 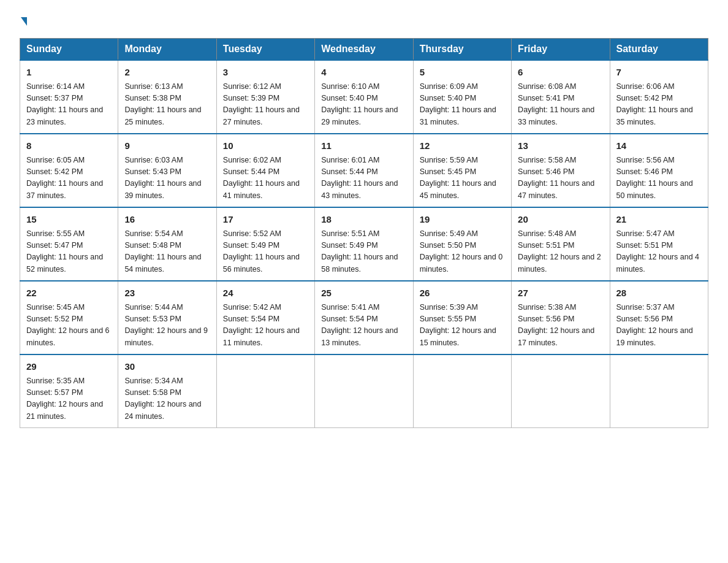 I want to click on calendar-cell: 11Sunrise: 6:01 AMSunset: 5:44 PMDayligh…, so click(x=364, y=170).